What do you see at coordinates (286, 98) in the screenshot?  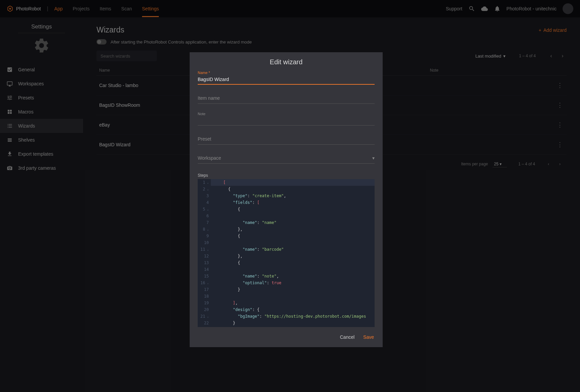 I see `item-name-field: Item name` at bounding box center [286, 98].